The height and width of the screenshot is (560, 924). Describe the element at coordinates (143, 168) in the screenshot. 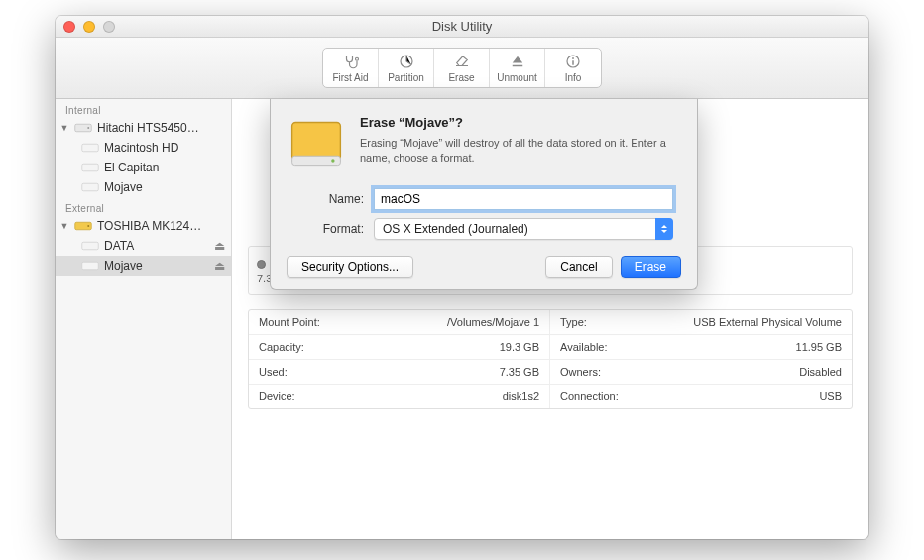

I see `sidebar-volume-el-capitan: El Capitan` at that location.